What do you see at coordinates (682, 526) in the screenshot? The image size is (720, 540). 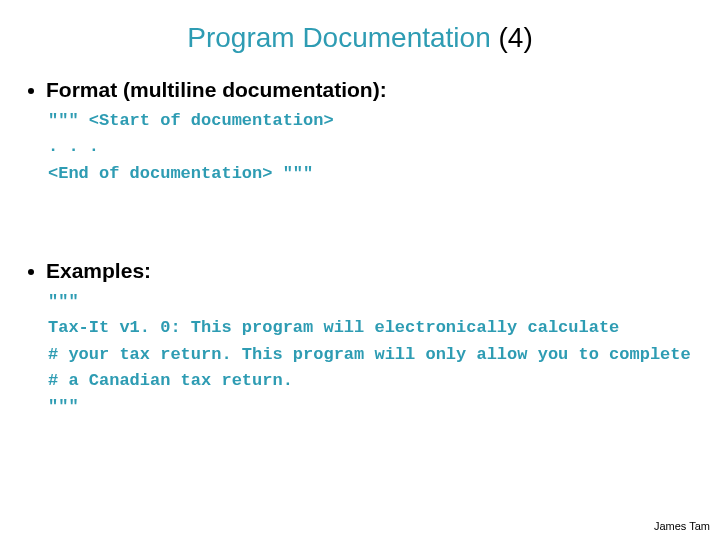 I see `footer-author: James Tam` at bounding box center [682, 526].